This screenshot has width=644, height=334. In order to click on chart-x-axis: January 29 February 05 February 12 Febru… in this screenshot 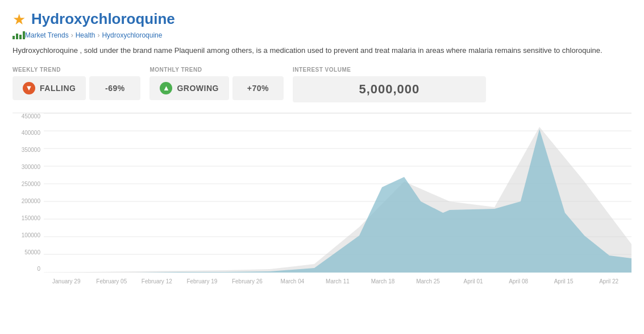, I will do `click(338, 282)`.